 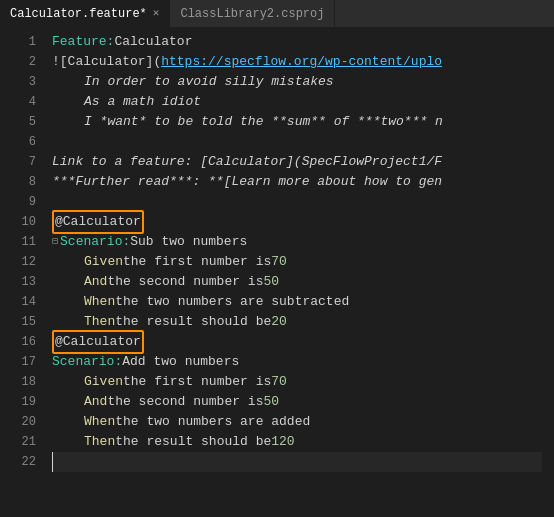 I want to click on line2-text: ![Calculator](, so click(x=106, y=62).